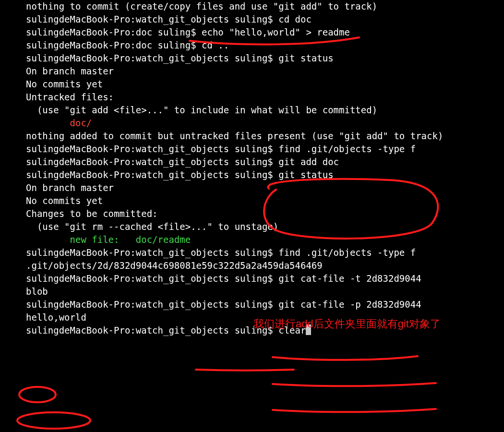 The image size is (504, 432). Describe the element at coordinates (202, 110) in the screenshot. I see `terminal-text: (use "git add <file>..." to include in w…` at that location.